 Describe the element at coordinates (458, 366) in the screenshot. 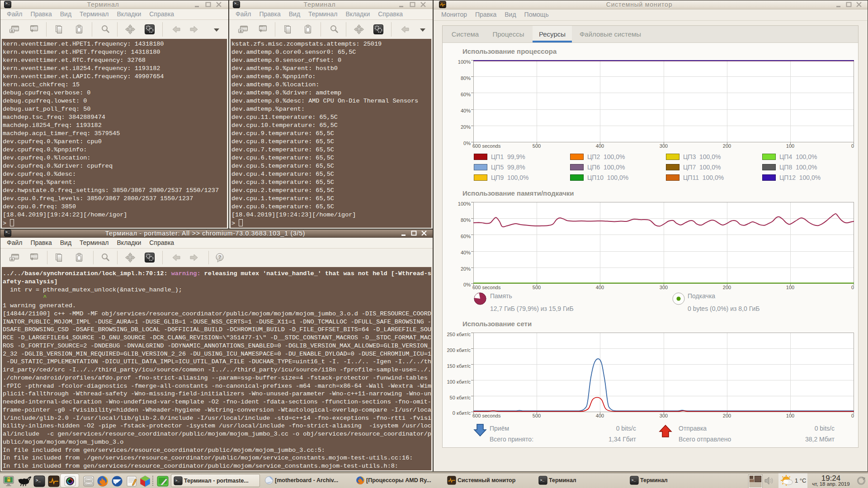

I see `svg-text: 150 кбит/с` at that location.